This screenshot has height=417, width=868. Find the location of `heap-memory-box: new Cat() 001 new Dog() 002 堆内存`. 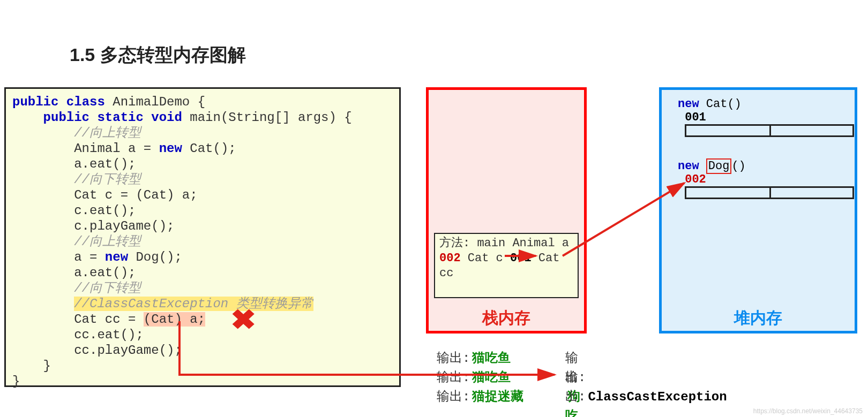

heap-memory-box: new Cat() 001 new Dog() 002 堆内存 is located at coordinates (758, 210).